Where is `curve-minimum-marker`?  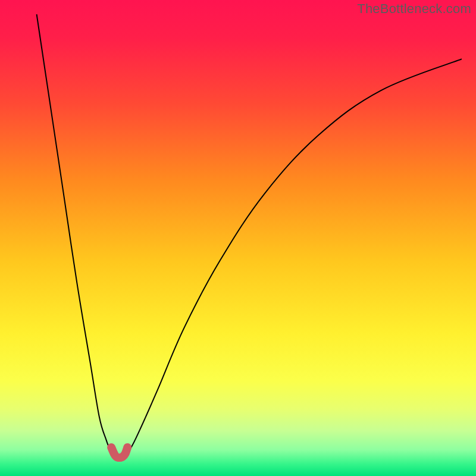 curve-minimum-marker is located at coordinates (119, 452).